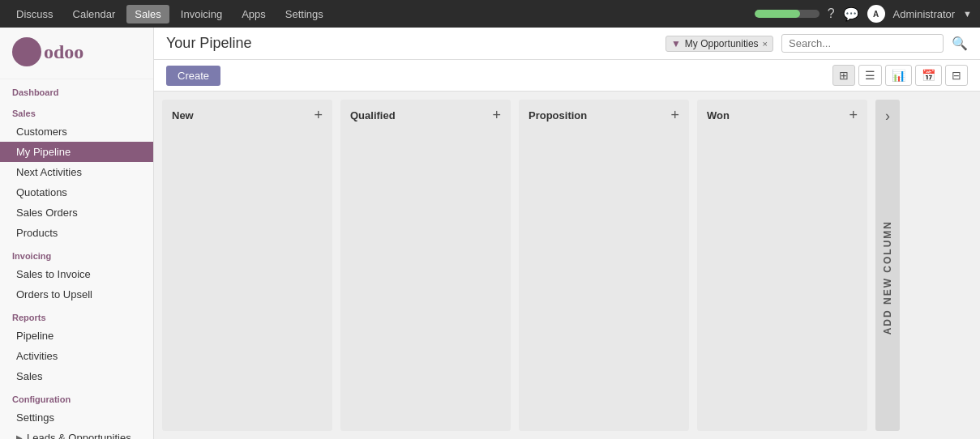 Image resolution: width=980 pixels, height=439 pixels. Describe the element at coordinates (426, 280) in the screenshot. I see `kanban-col-qualified-body` at that location.